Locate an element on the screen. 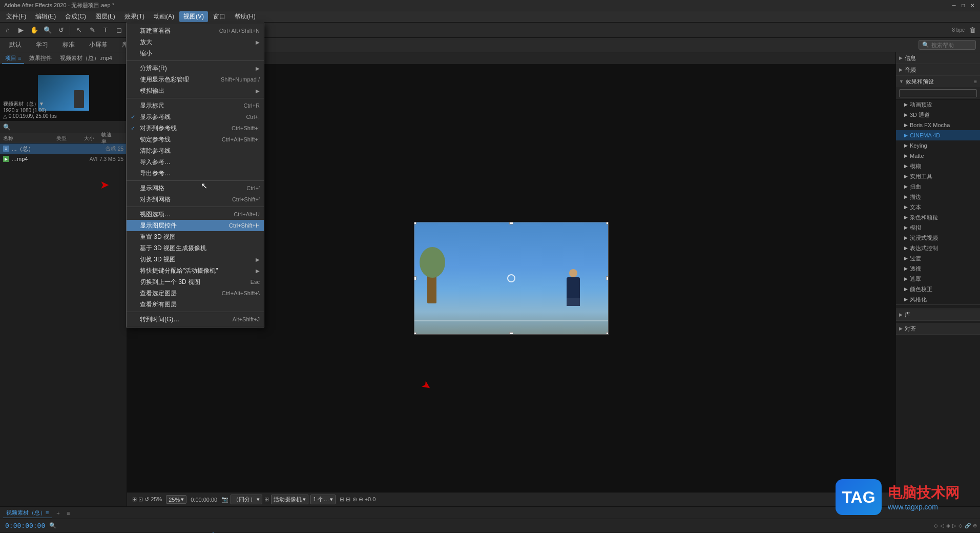  effect-cinema4d: ▶ CINEMA 4D is located at coordinates (938, 135).